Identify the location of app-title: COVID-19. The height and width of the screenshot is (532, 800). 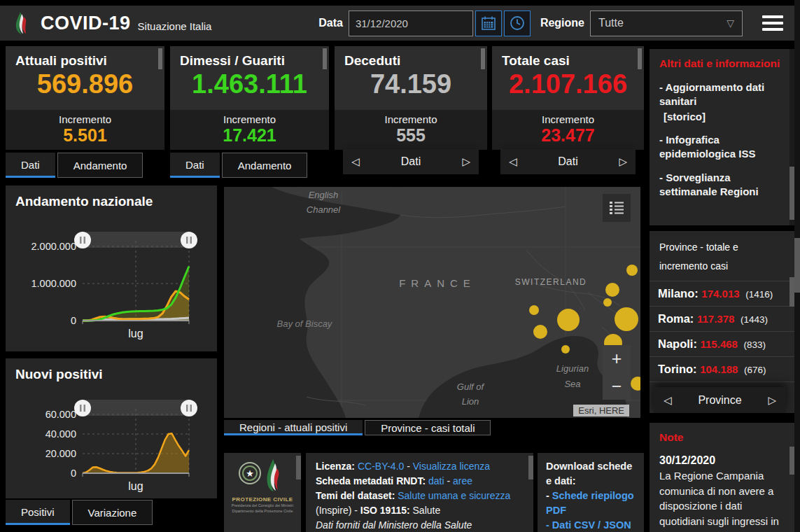
(85, 24).